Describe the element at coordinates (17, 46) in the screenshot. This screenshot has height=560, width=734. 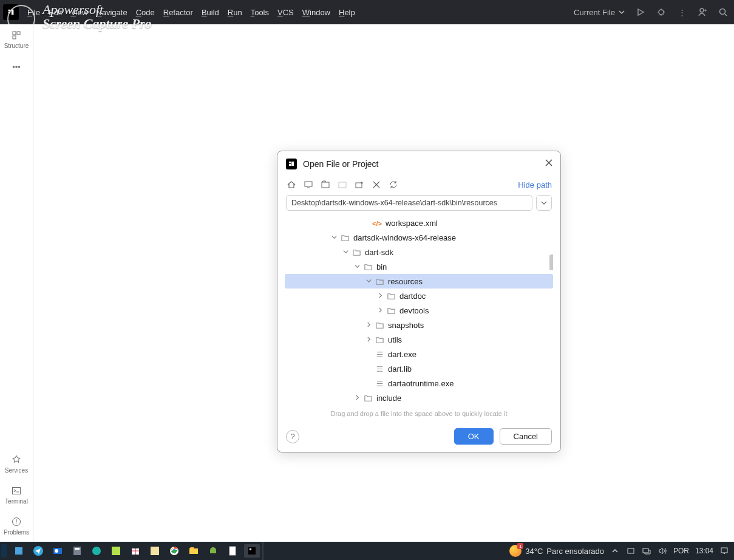
I see `structure-label: Structure` at that location.